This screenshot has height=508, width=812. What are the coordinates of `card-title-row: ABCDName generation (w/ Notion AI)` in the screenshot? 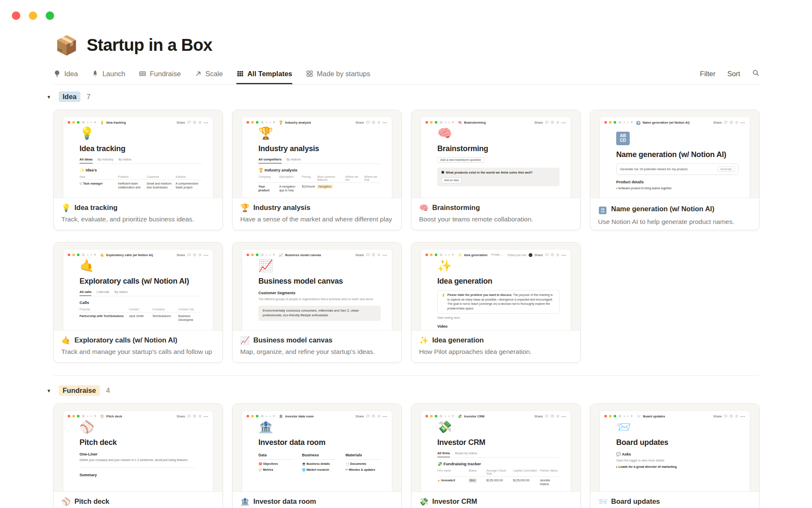 It's located at (675, 209).